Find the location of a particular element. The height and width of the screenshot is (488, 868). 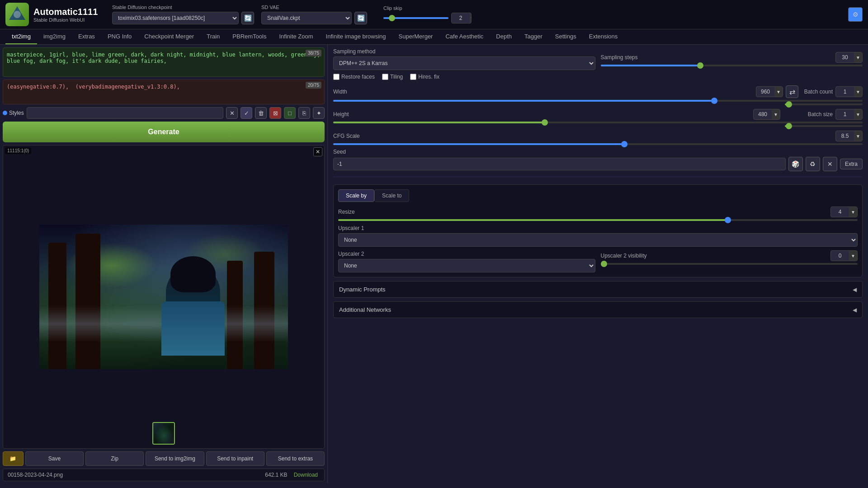

clip-skip-input is located at coordinates (461, 18).